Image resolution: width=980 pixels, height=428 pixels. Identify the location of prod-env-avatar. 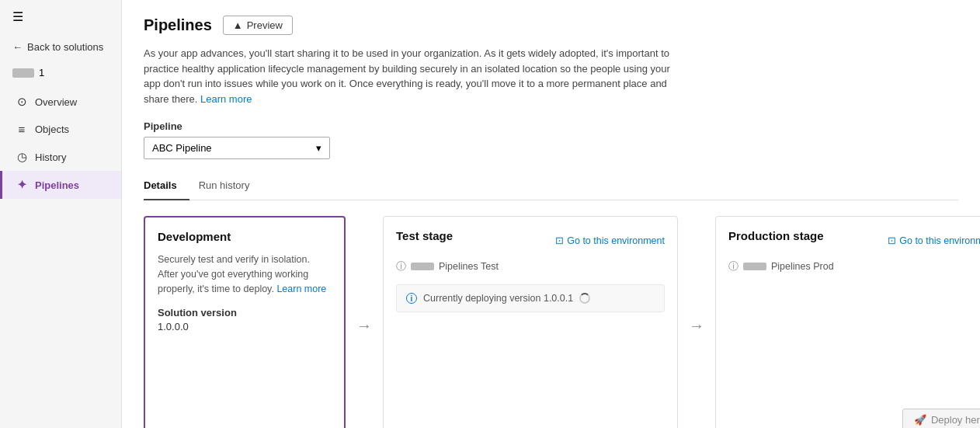
(755, 266).